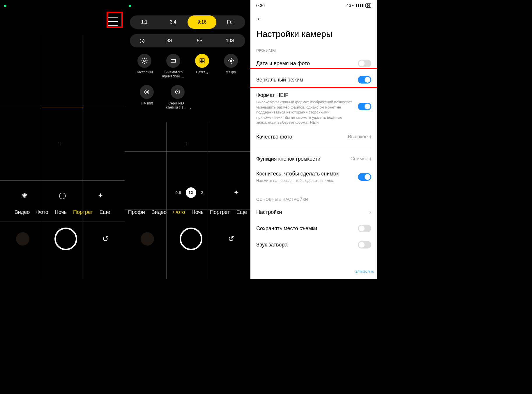  I want to click on mode-selector: Профи Видео Фото Ночь Портрет Еще, so click(188, 212).